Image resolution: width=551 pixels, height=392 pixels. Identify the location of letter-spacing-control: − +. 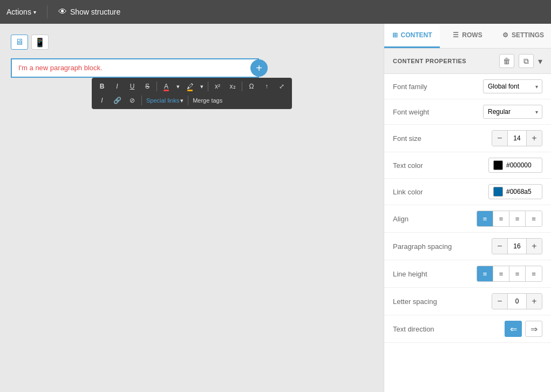
(517, 301).